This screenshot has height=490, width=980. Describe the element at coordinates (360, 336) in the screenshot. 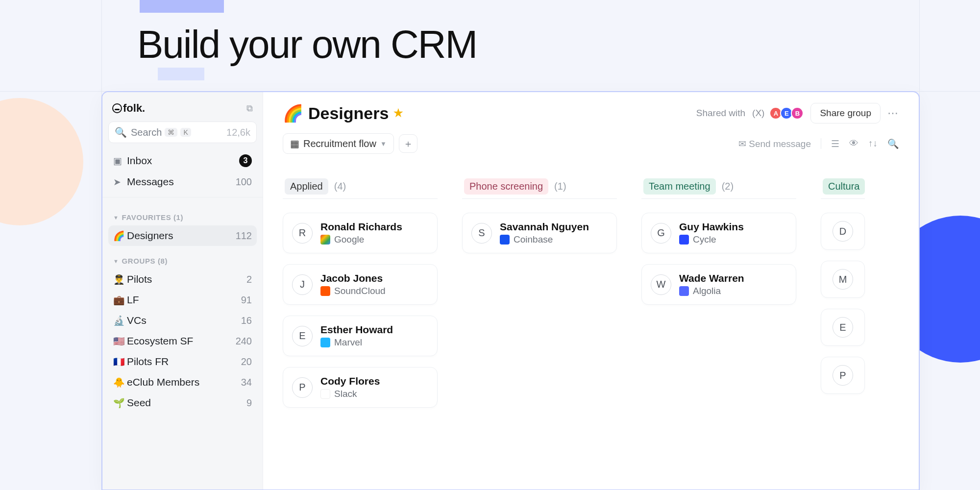

I see `person-card: E Esther Howard Marvel` at that location.